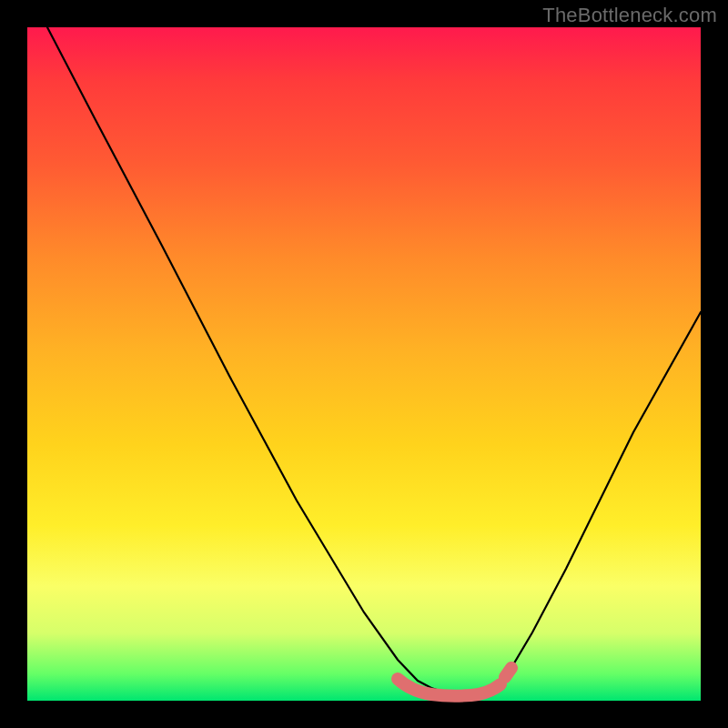  Describe the element at coordinates (455, 682) in the screenshot. I see `trough-highlight` at that location.